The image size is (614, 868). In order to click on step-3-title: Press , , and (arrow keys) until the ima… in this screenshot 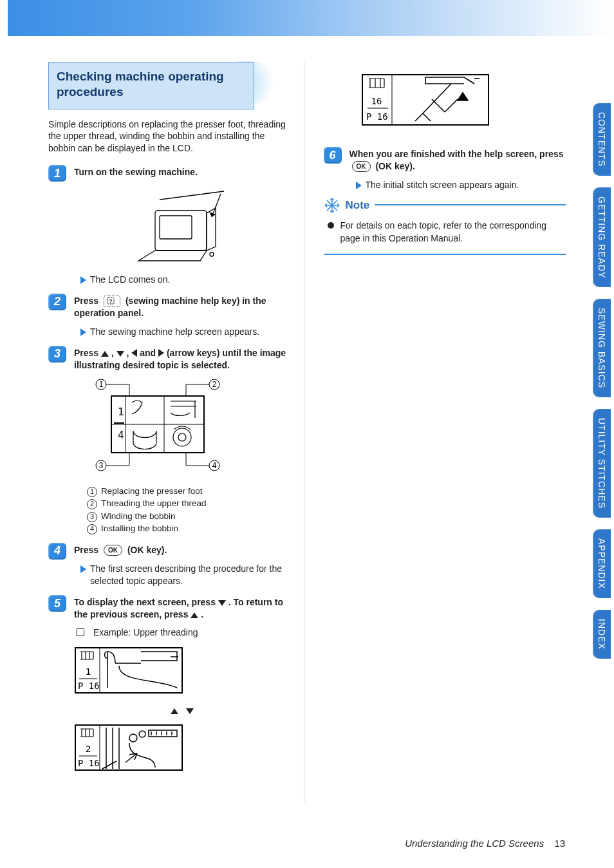, I will do `click(183, 359)`.